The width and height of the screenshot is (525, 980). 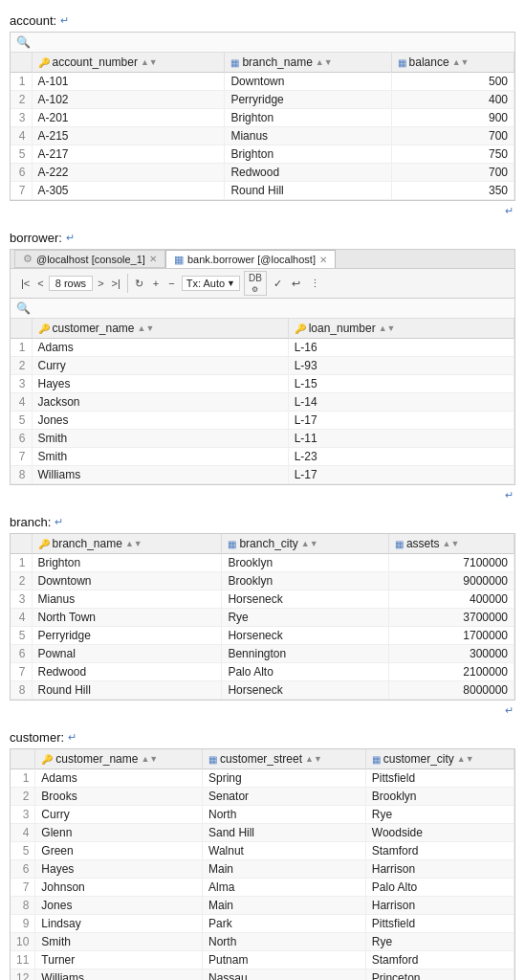 I want to click on table-row: 9LindsayParkPittsfield, so click(x=262, y=924).